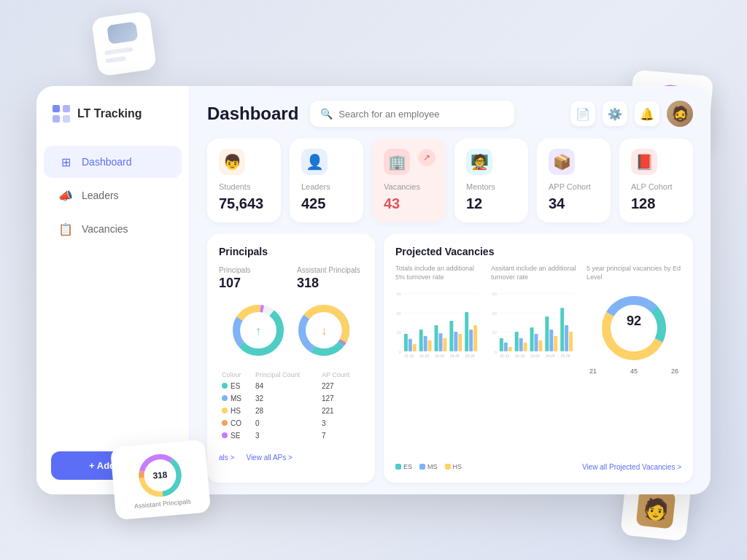  Describe the element at coordinates (252, 114) in the screenshot. I see `page-title: Dashboard` at that location.